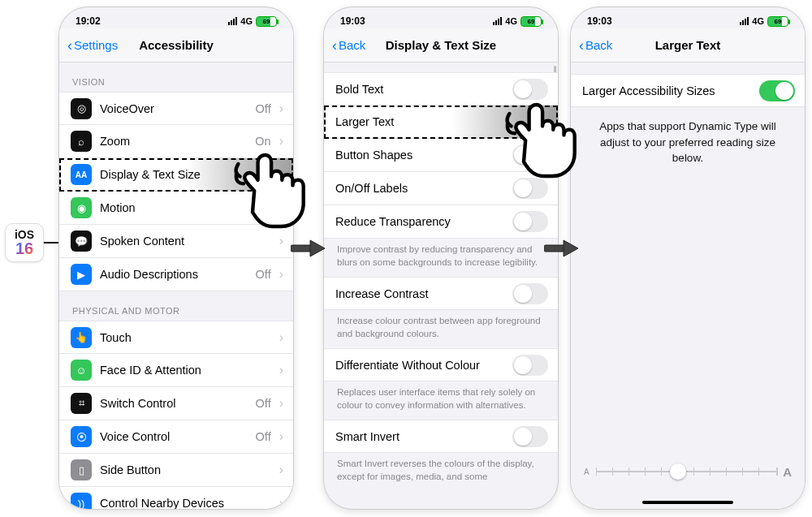  Describe the element at coordinates (81, 338) in the screenshot. I see `touch-icon: 👆` at that location.